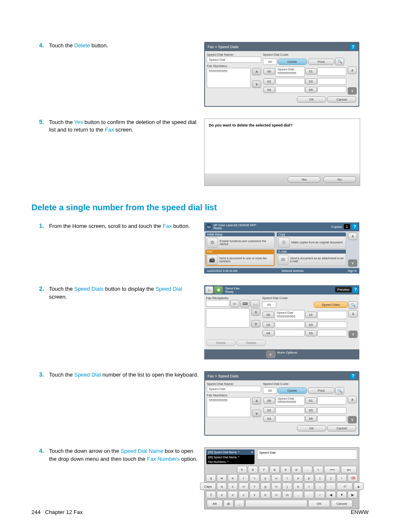 Image resolution: width=400 pixels, height=532 pixels. Describe the element at coordinates (331, 305) in the screenshot. I see `speed-dials-button: Speed Dials` at that location.